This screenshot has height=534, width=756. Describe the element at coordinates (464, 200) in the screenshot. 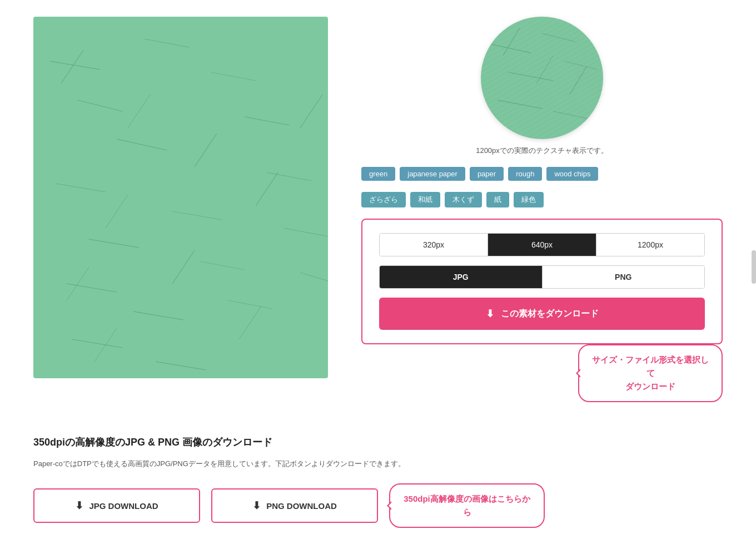

I see `tag-kokuzu: 木くず` at that location.